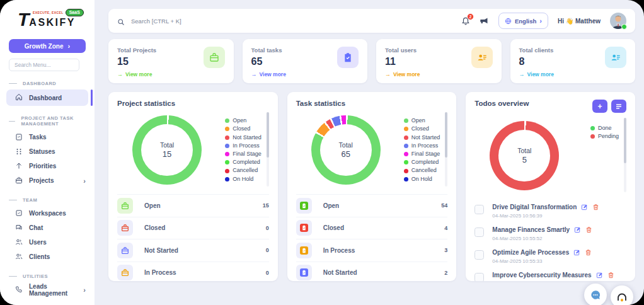 This screenshot has width=644, height=305. Describe the element at coordinates (446, 273) in the screenshot. I see `status-count: 2` at that location.